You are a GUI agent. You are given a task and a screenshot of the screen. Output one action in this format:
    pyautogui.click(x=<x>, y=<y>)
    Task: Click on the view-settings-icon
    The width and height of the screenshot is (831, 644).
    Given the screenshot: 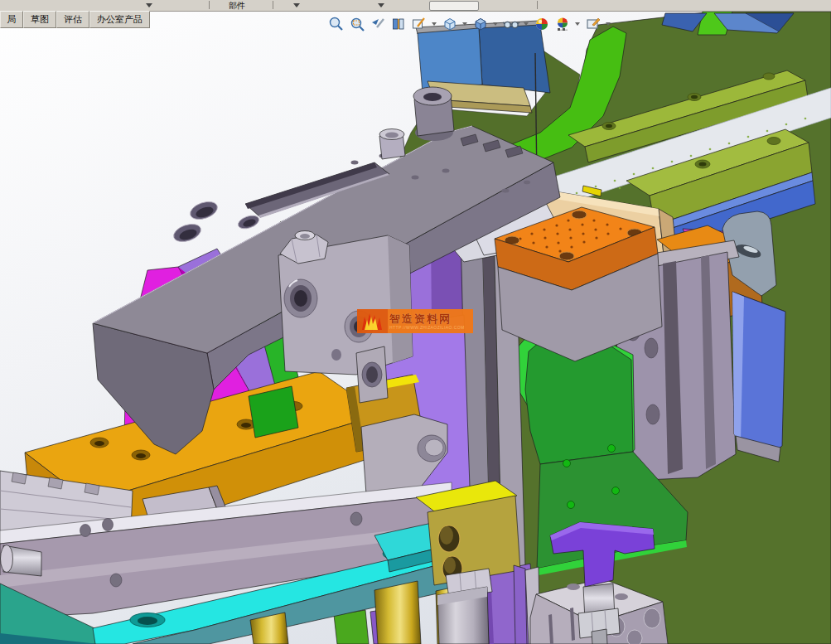 What is the action you would take?
    pyautogui.click(x=593, y=24)
    